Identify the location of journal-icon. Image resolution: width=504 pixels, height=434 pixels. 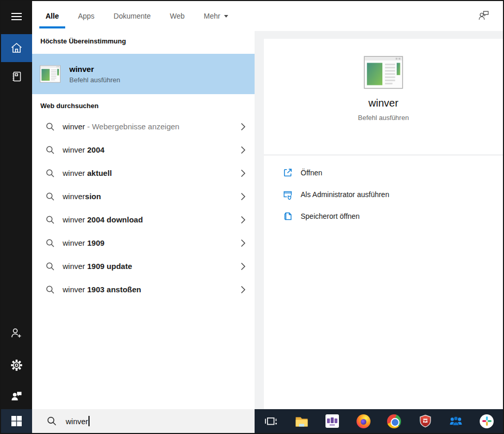
(17, 77).